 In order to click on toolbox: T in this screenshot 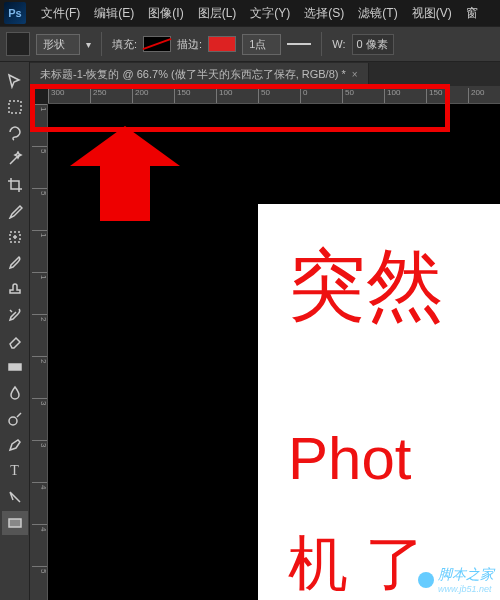, I will do `click(15, 331)`.